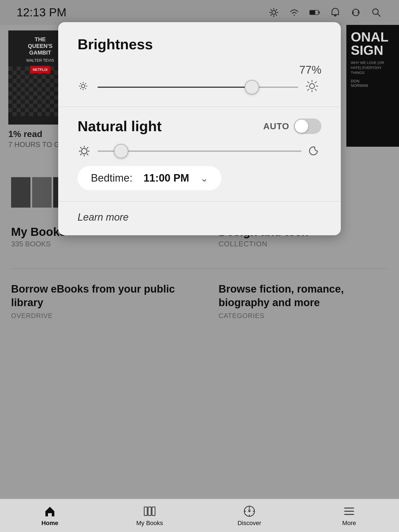 This screenshot has width=399, height=532. What do you see at coordinates (204, 178) in the screenshot?
I see `bedtime-chevron-icon: ⌄` at bounding box center [204, 178].